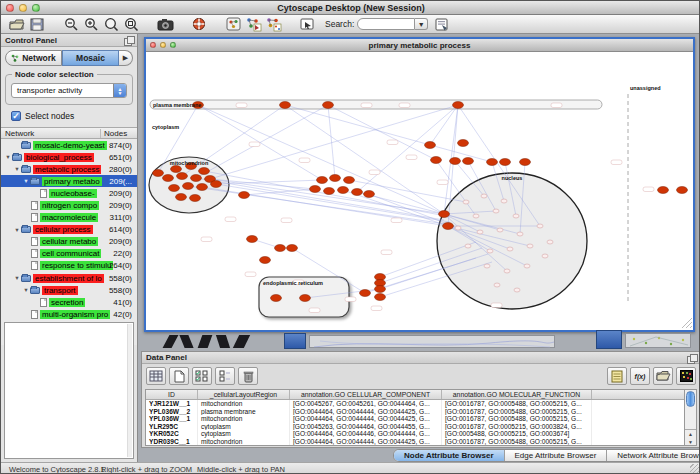  Describe the element at coordinates (415, 404) in the screenshot. I see `table-row: YJR121W__1mitochondrion[GO:0045267, GO:0…` at that location.